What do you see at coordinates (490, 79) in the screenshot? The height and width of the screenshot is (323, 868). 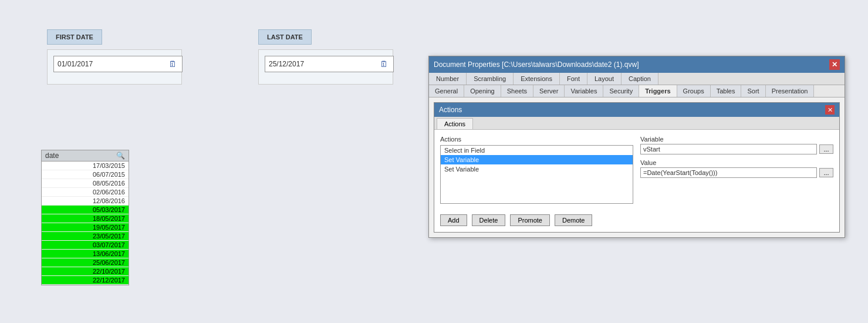 I see `tab-scrambling: Scrambling` at bounding box center [490, 79].